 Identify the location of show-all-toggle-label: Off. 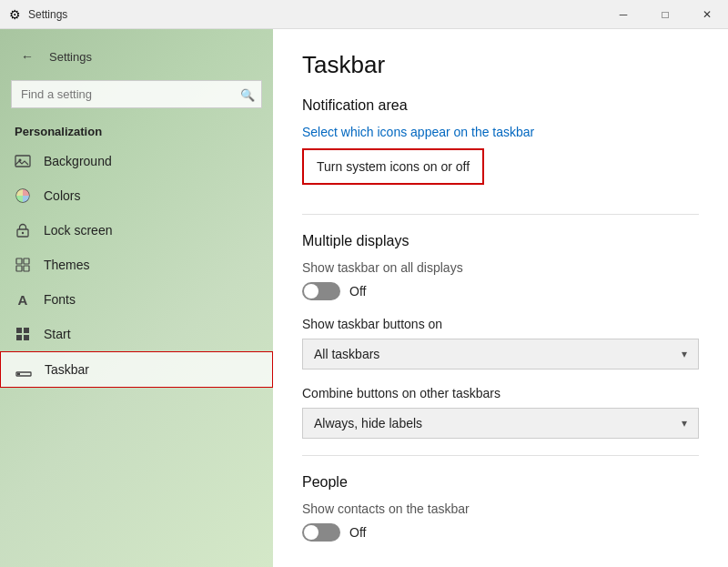
(358, 291).